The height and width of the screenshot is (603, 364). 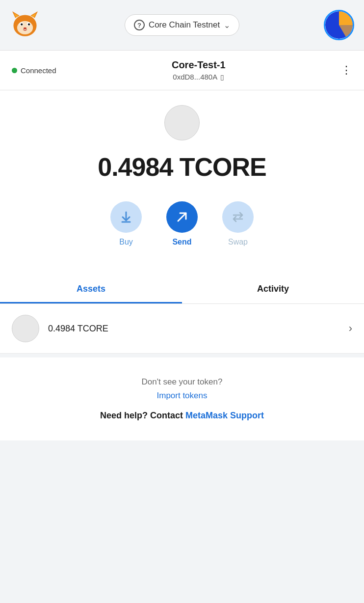 What do you see at coordinates (126, 217) in the screenshot?
I see `buy-icon-circle` at bounding box center [126, 217].